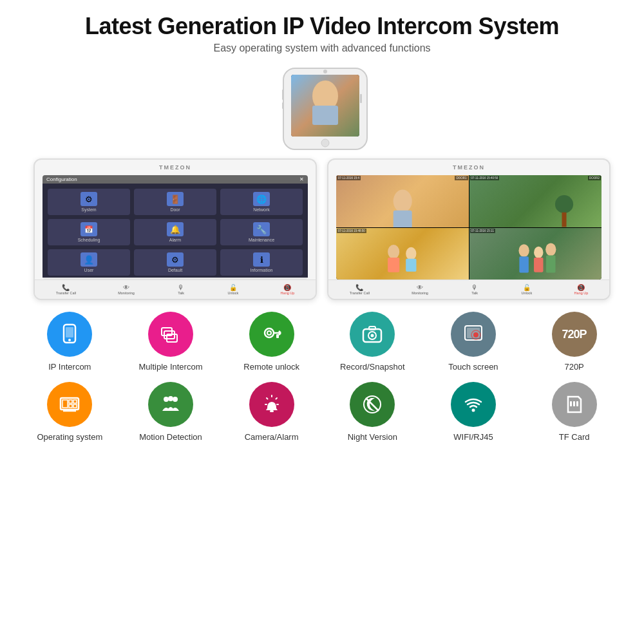 This screenshot has height=644, width=644. What do you see at coordinates (469, 289) in the screenshot?
I see `tablet-right-bottom-bar: 📞 Transfer Call 👁 Monitoring 🎙 Talk 🔓 Un…` at bounding box center [469, 289].